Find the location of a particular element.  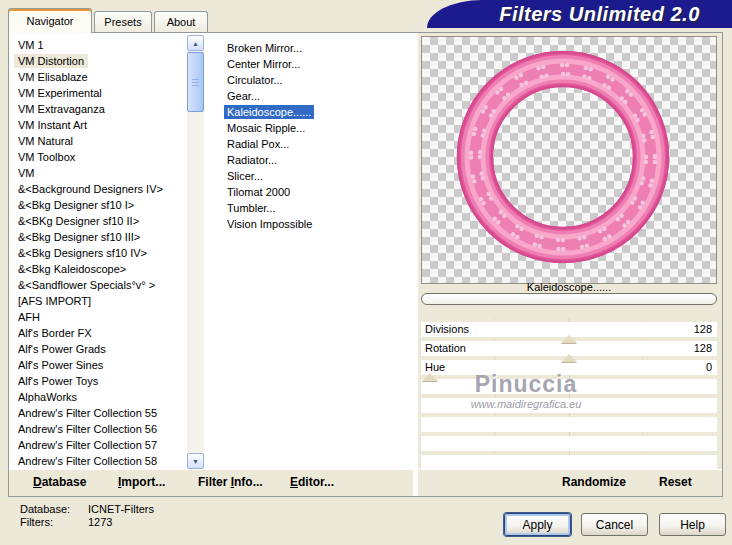

category-list-item: Andrew's Filter Collection 55 is located at coordinates (99, 413).